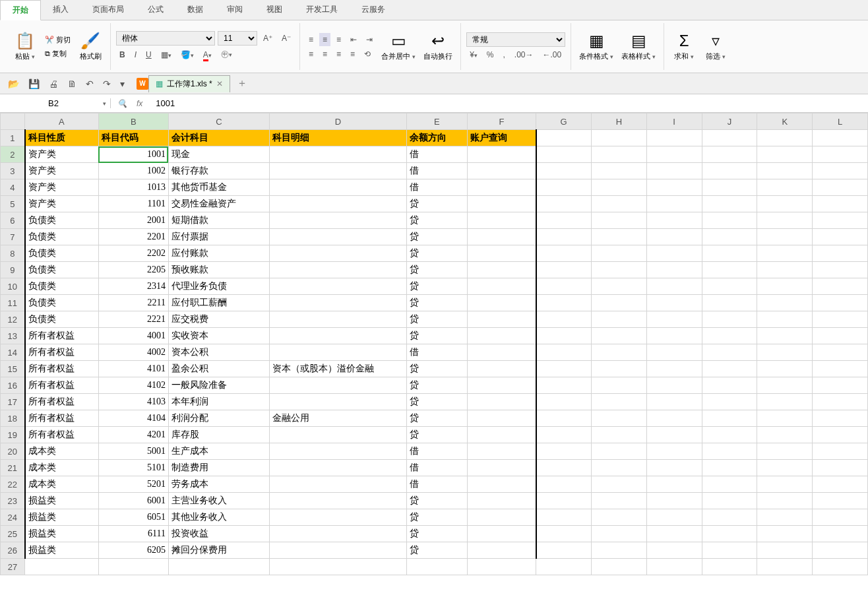 This screenshot has width=868, height=603. What do you see at coordinates (13, 402) in the screenshot?
I see `row-header-17: 17` at bounding box center [13, 402].